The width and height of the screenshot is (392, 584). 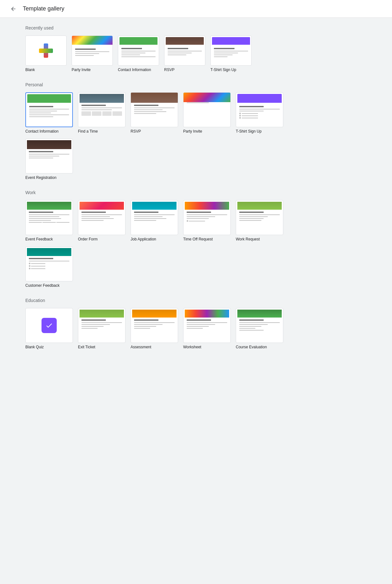 I want to click on template-work-req-label: Work Request, so click(x=248, y=239).